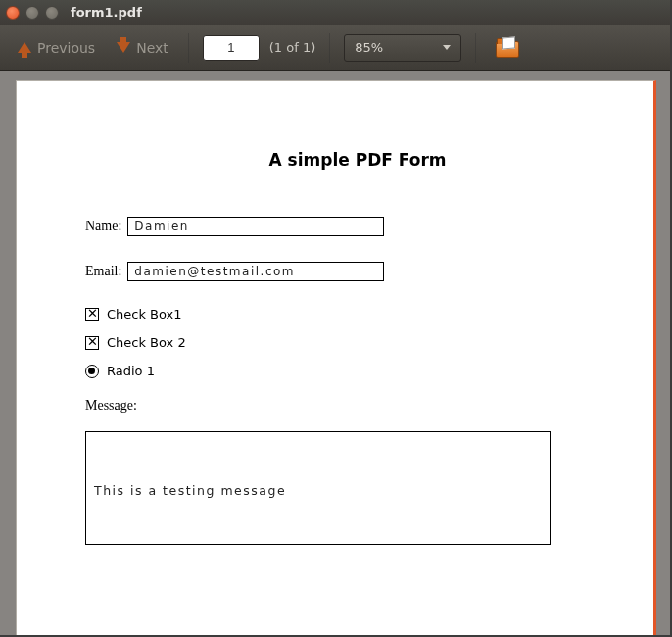 Image resolution: width=672 pixels, height=637 pixels. Describe the element at coordinates (358, 370) in the screenshot. I see `radio-1-row: Radio 1` at that location.